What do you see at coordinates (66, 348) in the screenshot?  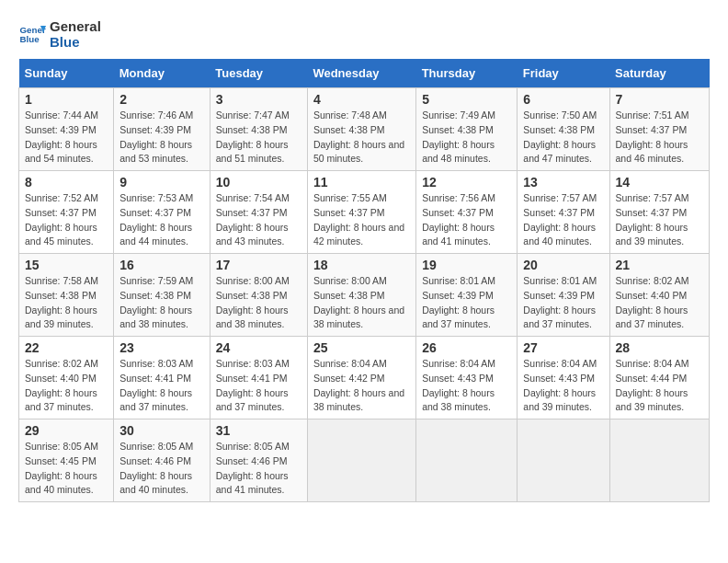 I see `day-number: 22` at bounding box center [66, 348].